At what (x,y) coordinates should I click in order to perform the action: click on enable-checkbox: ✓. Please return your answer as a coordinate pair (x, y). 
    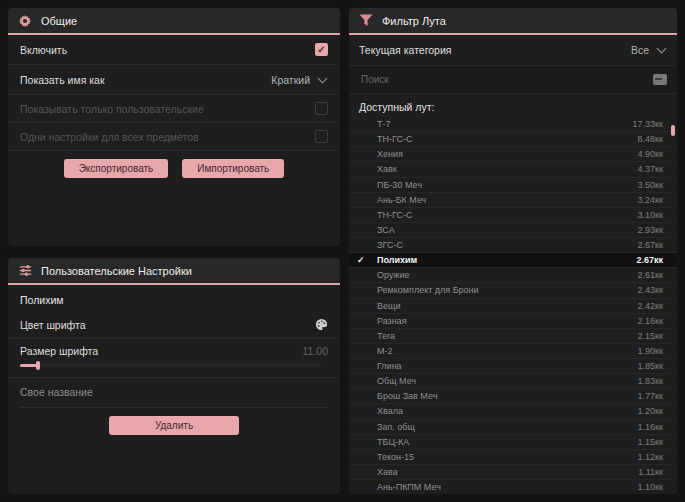
    Looking at the image, I should click on (322, 50).